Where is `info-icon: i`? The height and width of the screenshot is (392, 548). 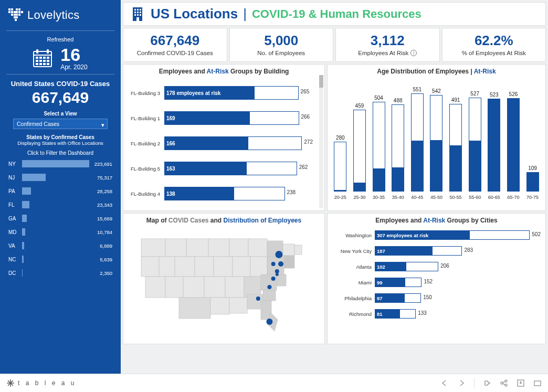 info-icon: i is located at coordinates (414, 53).